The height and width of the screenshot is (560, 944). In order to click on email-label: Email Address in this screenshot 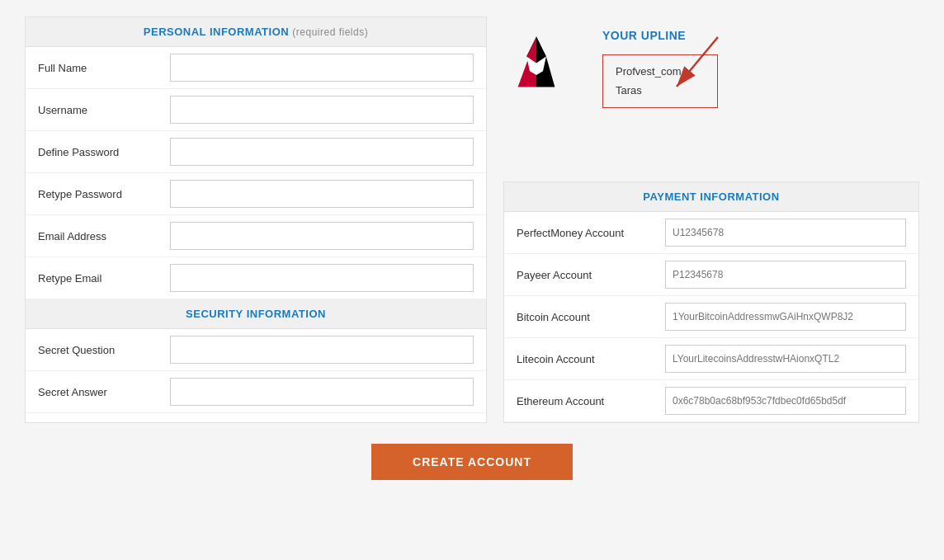, I will do `click(104, 236)`.